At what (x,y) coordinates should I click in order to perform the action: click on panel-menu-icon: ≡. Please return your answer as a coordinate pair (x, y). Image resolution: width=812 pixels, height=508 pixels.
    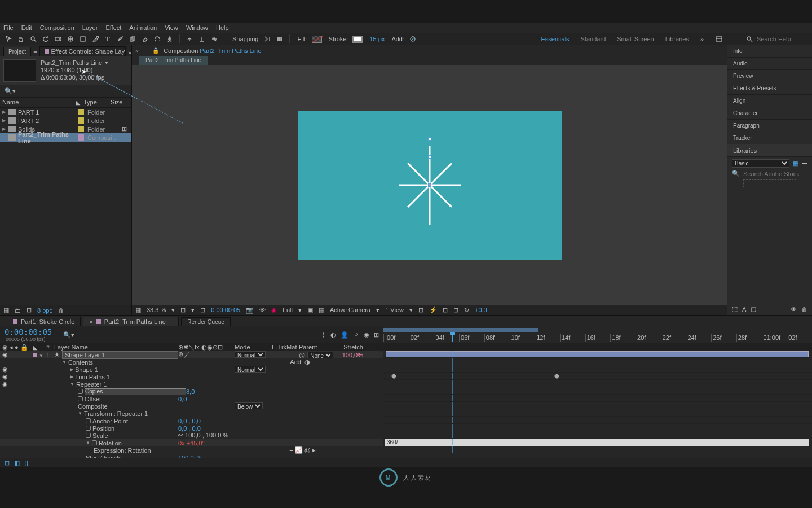
    Looking at the image, I should click on (805, 151).